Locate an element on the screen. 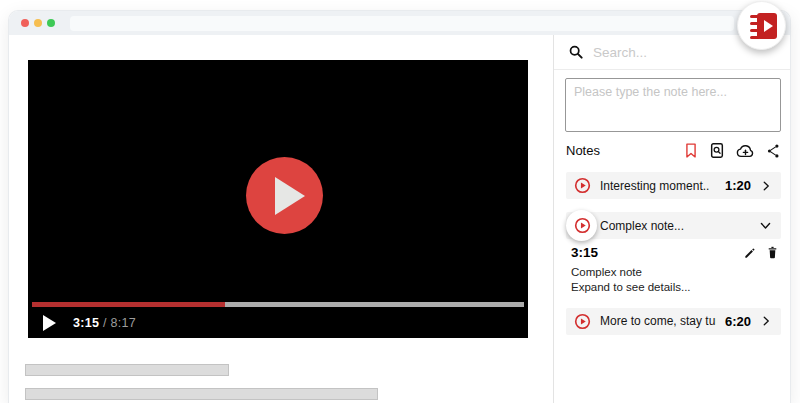  note-details: Complex note Expand to see details... is located at coordinates (675, 280).